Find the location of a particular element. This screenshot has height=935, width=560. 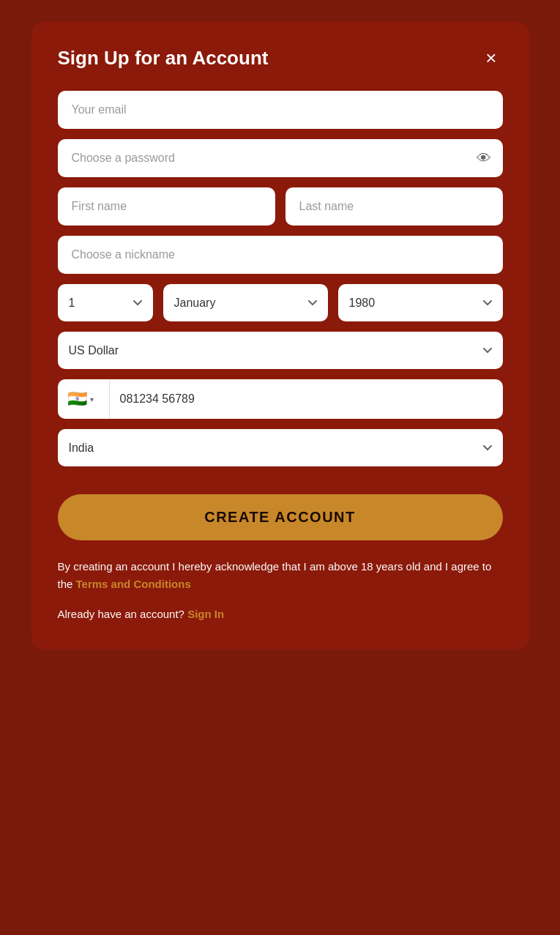

dob-month-select: January FebruaryMarchApril MayJuneJuly A… is located at coordinates (246, 303).